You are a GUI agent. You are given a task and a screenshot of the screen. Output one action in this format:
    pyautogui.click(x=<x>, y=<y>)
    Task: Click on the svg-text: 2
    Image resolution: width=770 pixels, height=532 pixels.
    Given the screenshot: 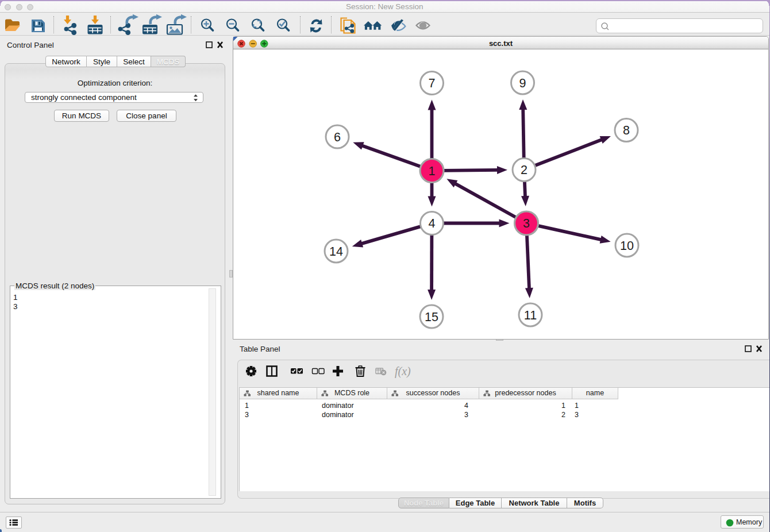 What is the action you would take?
    pyautogui.click(x=524, y=170)
    